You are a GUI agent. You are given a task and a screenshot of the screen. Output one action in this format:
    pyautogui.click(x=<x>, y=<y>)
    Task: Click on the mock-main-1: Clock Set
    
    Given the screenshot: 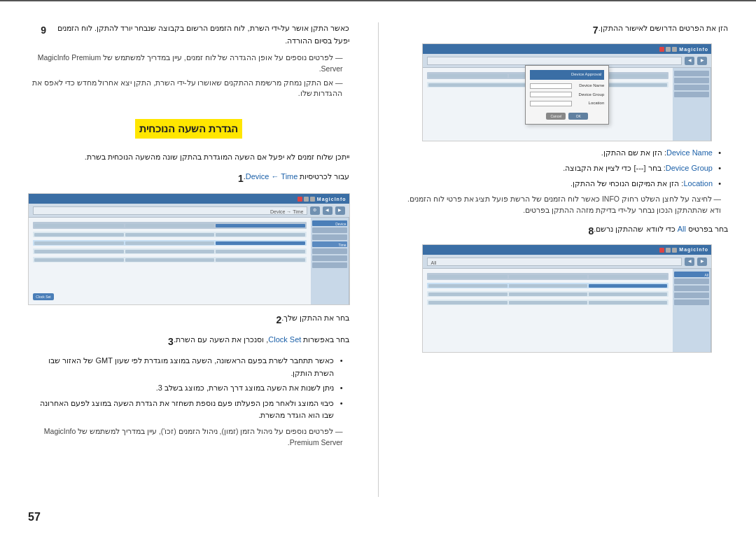 What is the action you would take?
    pyautogui.click(x=169, y=261)
    